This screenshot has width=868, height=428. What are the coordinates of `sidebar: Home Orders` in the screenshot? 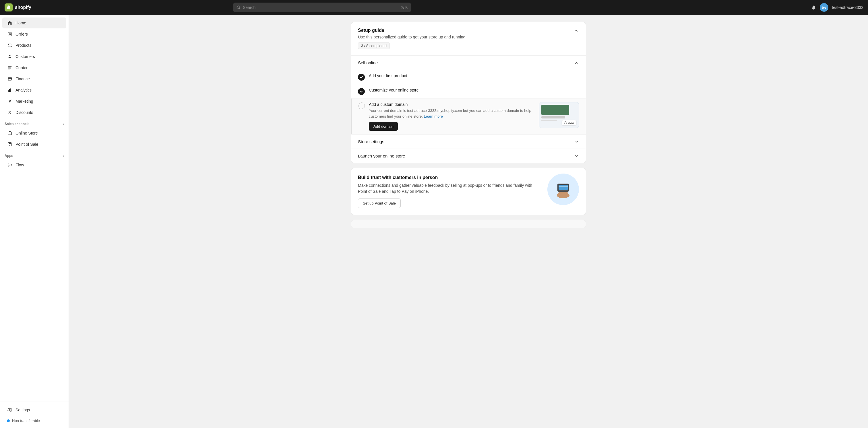 It's located at (34, 222).